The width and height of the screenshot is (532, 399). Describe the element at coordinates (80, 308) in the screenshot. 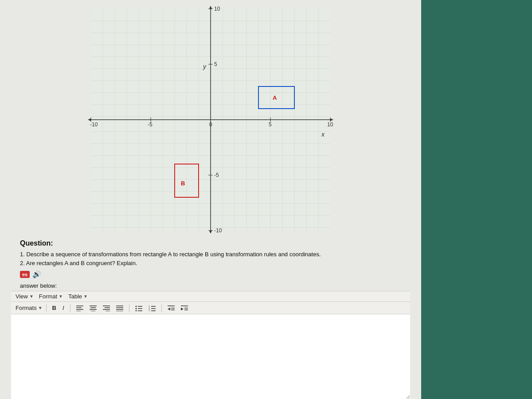

I see `align-left-button` at that location.